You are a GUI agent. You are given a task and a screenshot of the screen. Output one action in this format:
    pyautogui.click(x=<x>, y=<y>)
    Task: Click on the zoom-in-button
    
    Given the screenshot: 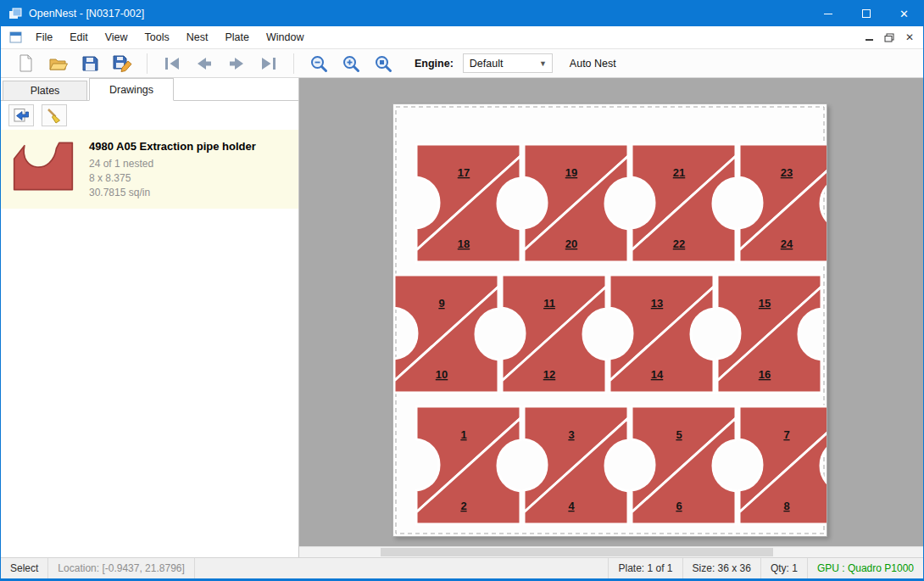 What is the action you would take?
    pyautogui.click(x=351, y=64)
    